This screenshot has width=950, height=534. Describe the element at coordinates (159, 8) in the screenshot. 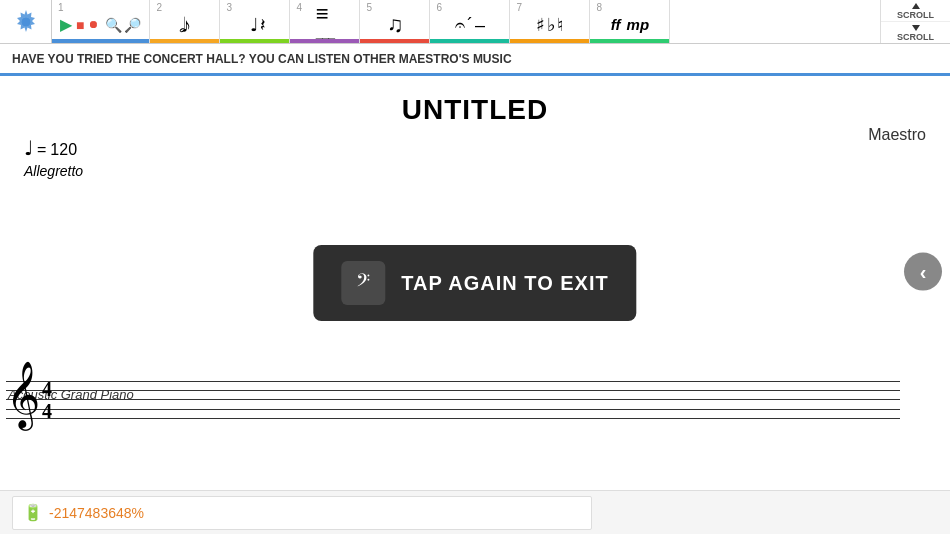

I see `section-num-2: 2` at that location.